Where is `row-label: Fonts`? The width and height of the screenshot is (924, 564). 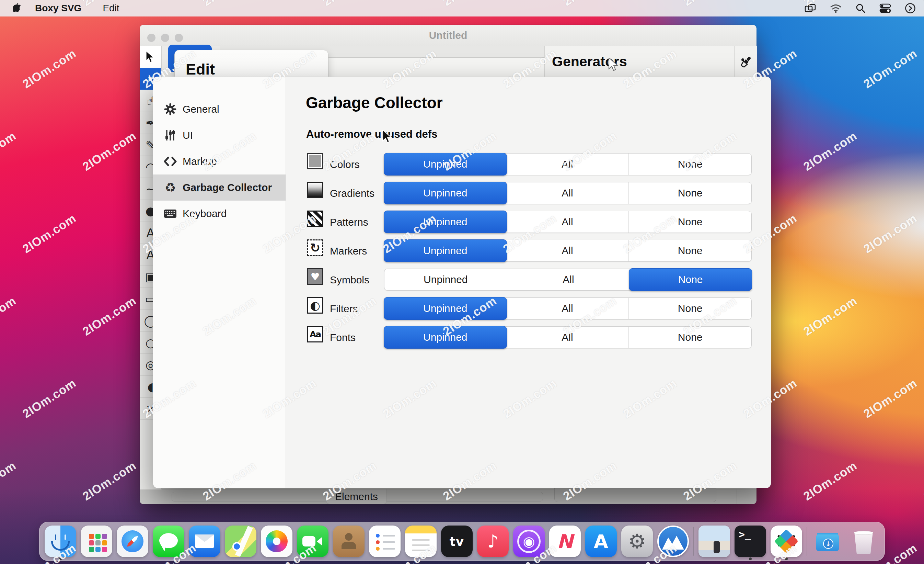
row-label: Fonts is located at coordinates (343, 338).